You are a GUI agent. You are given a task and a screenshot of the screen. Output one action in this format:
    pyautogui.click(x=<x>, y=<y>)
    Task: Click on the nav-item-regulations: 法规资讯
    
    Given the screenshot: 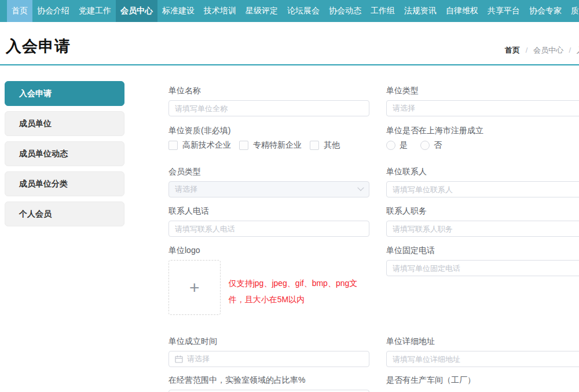 What is the action you would take?
    pyautogui.click(x=420, y=11)
    